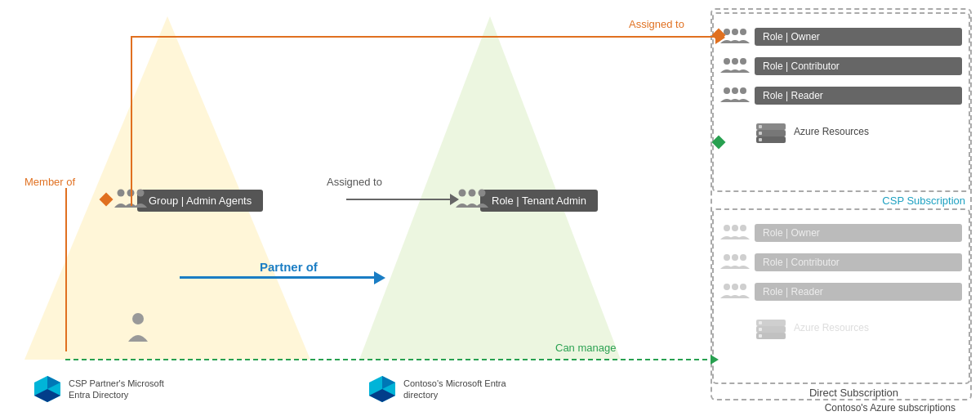 This screenshot has width=980, height=416. What do you see at coordinates (858, 262) in the screenshot?
I see `role-contributor-label-direct: Role | Contributor` at bounding box center [858, 262].